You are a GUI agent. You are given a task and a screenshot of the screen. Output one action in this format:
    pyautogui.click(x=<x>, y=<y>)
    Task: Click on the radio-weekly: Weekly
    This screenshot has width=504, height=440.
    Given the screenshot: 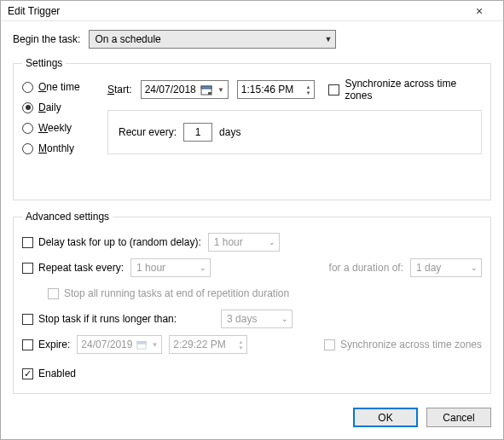 What is the action you would take?
    pyautogui.click(x=61, y=128)
    